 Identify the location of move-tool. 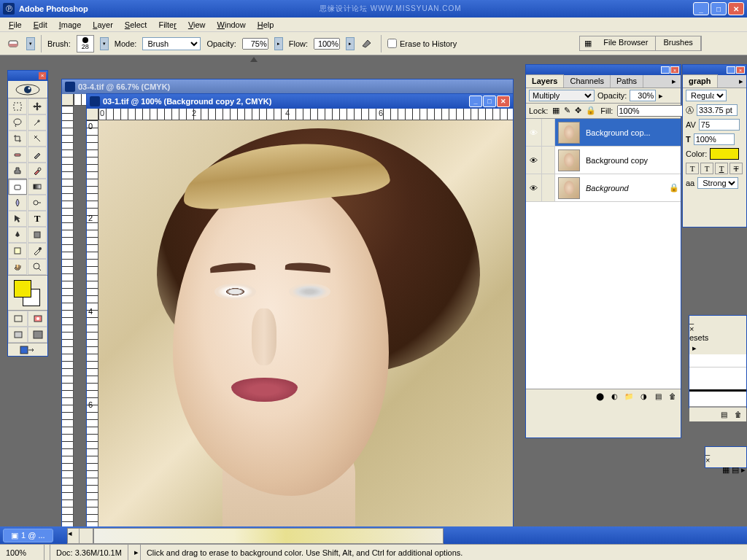
(37, 106).